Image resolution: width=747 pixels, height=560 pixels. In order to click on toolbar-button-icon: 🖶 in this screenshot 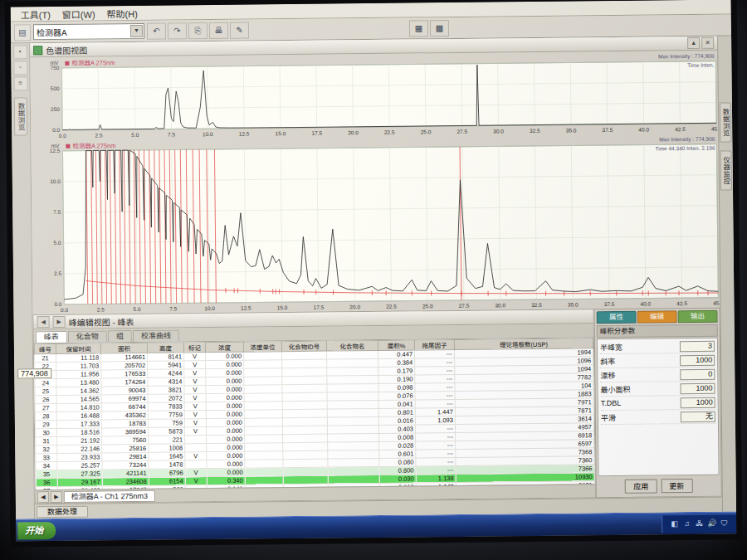, I will do `click(219, 30)`.